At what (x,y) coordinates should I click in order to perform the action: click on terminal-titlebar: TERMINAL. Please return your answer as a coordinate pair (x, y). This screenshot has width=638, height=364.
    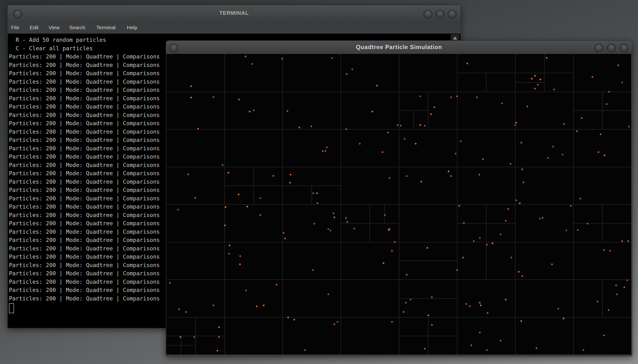
    Looking at the image, I should click on (234, 14).